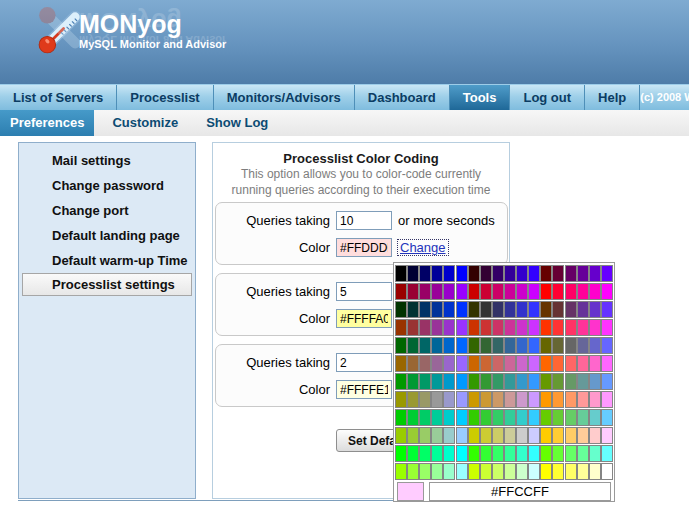 This screenshot has width=689, height=509. I want to click on nav-tab-processlist: Processlist, so click(165, 98).